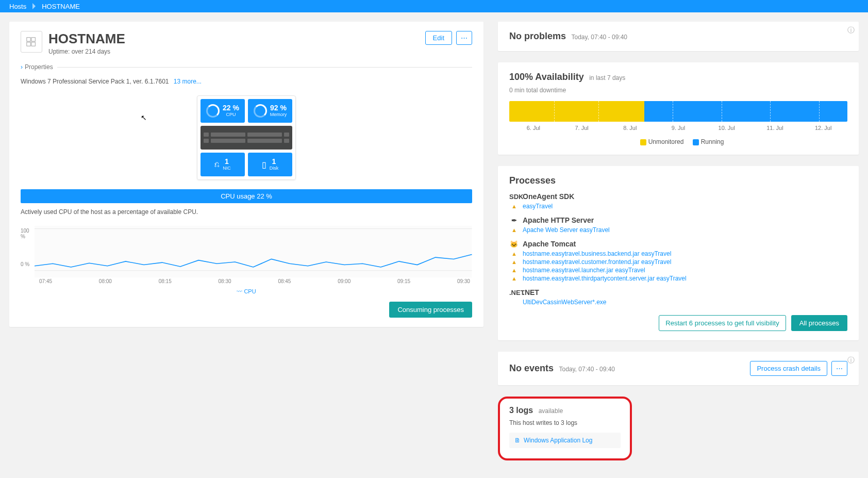 Image resolution: width=868 pixels, height=478 pixels. What do you see at coordinates (679, 230) in the screenshot?
I see `process-item: ▲Apache Web Server easyTravel` at bounding box center [679, 230].